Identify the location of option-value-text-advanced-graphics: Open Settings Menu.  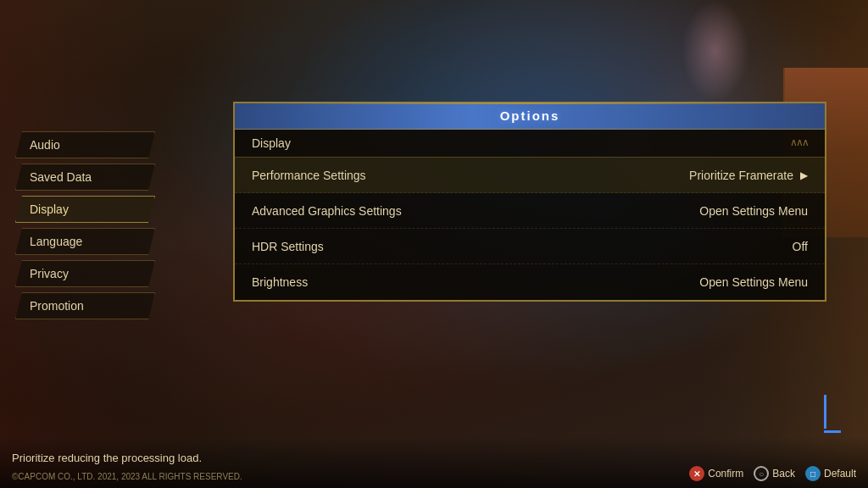
(754, 211).